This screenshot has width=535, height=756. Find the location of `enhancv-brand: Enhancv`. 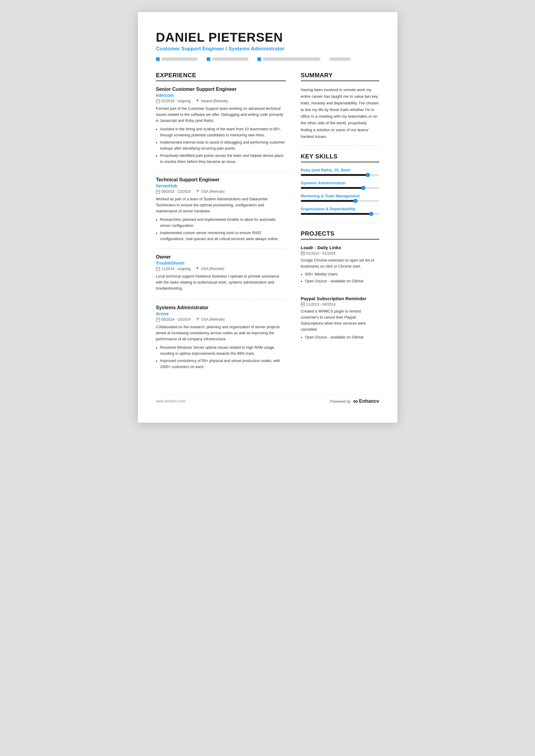

enhancv-brand: Enhancv is located at coordinates (369, 401).